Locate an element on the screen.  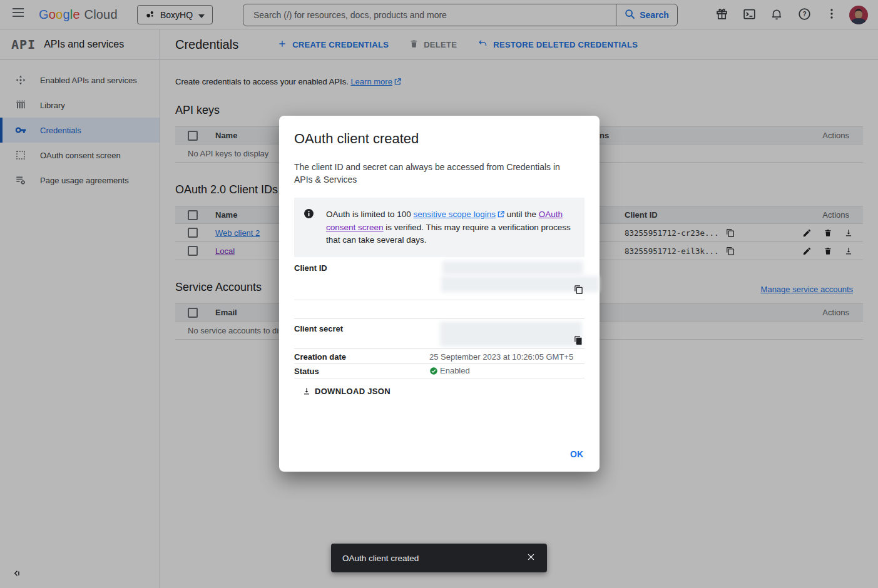
status-row: Status Enabled is located at coordinates (439, 372).